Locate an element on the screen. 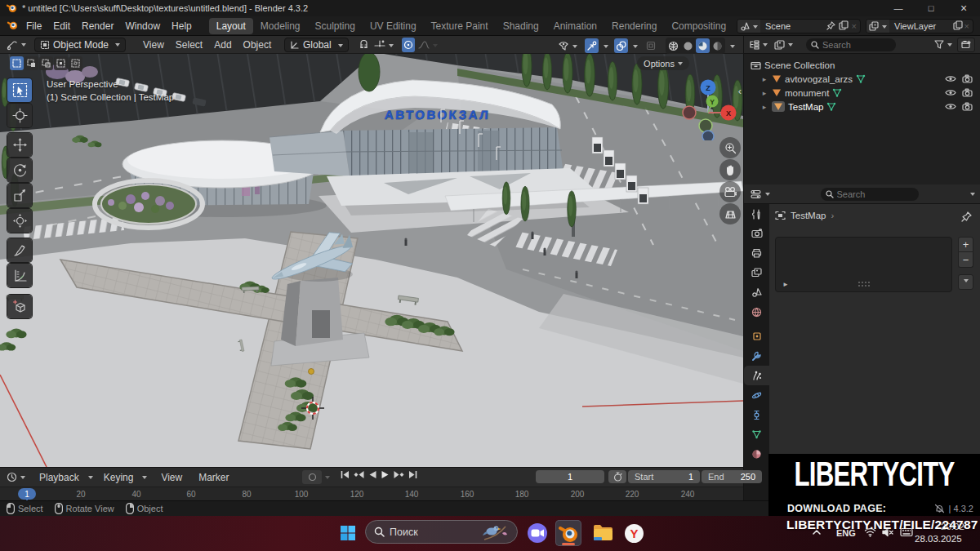  jump-to-end-icon is located at coordinates (413, 475).